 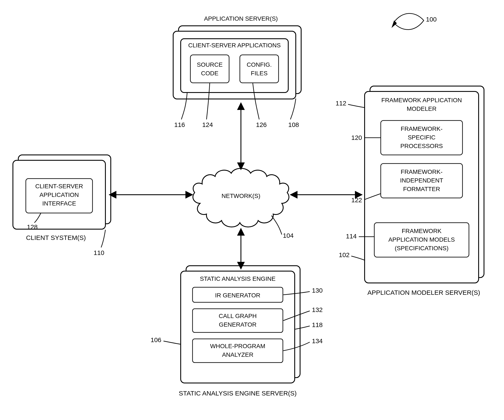 I want to click on svg-text: MODELER, so click(x=422, y=109).